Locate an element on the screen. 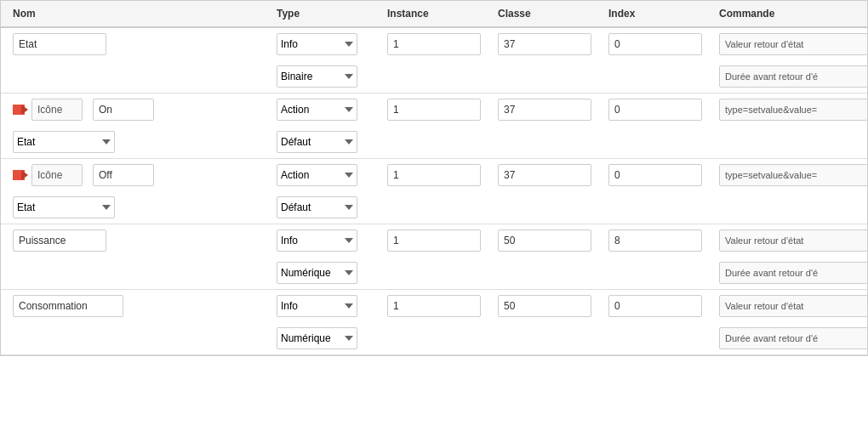 Image resolution: width=868 pixels, height=425 pixels. btn-commande1-consommation: Valeur retour d'état is located at coordinates (793, 306).